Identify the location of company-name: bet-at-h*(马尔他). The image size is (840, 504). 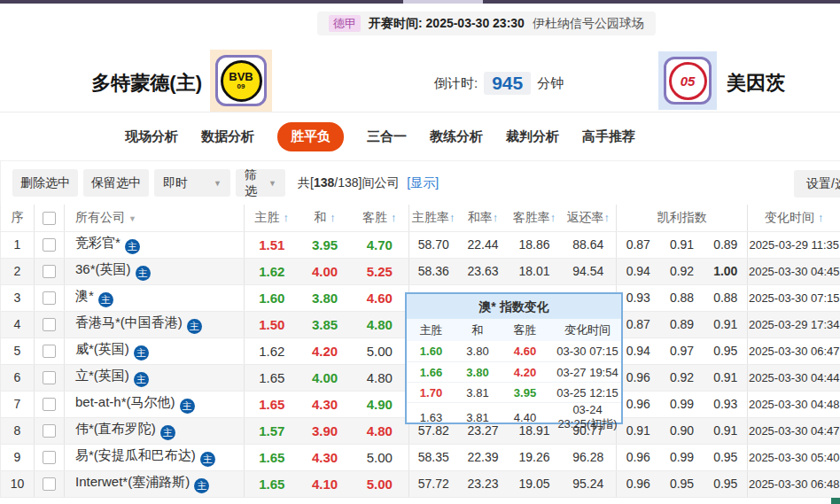
(126, 402).